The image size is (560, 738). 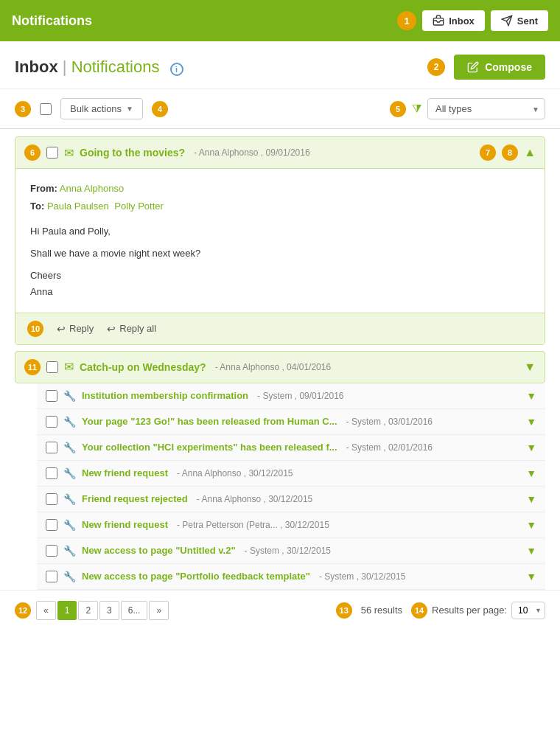 What do you see at coordinates (280, 109) in the screenshot?
I see `toolbar: 3 Bulk actions ▼ 4 5 ⧩ All types Message…` at bounding box center [280, 109].